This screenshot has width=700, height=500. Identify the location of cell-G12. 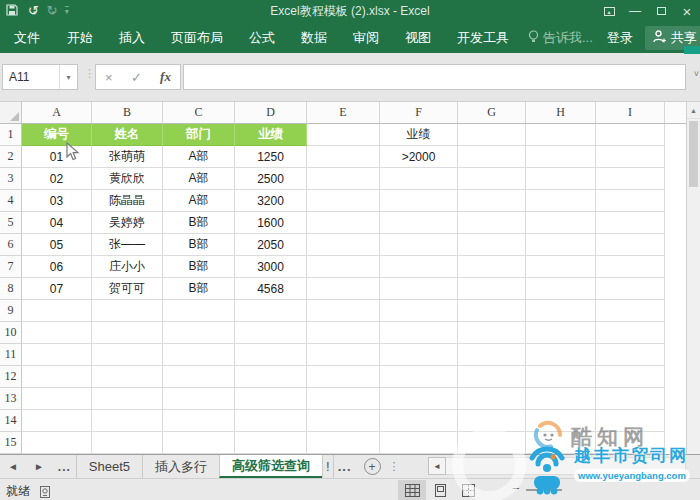
(492, 377).